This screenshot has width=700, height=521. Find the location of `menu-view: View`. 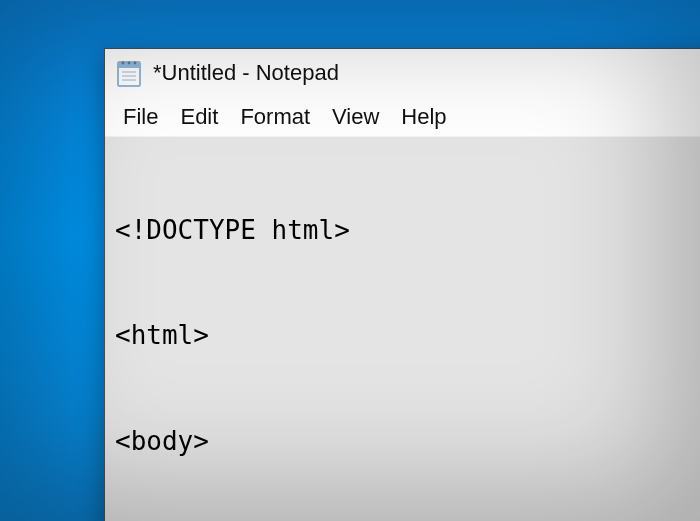

menu-view: View is located at coordinates (356, 117).